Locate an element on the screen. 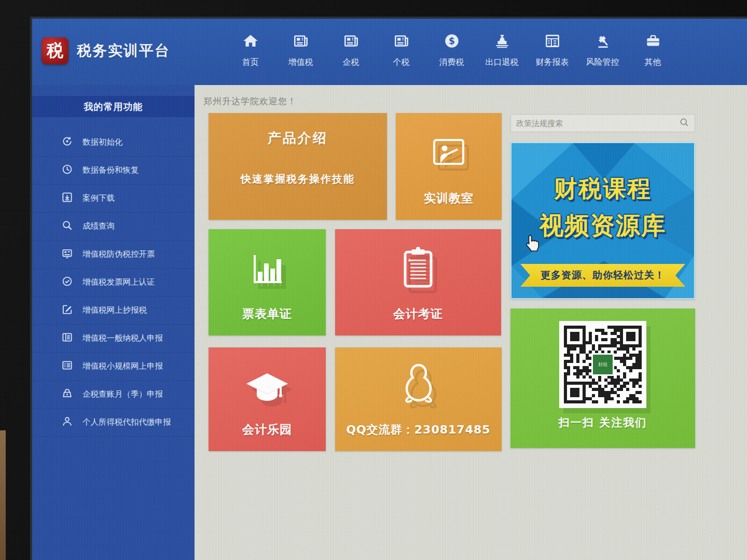 This screenshot has height=560, width=747. nav-item-vat: 增值税 is located at coordinates (301, 48).